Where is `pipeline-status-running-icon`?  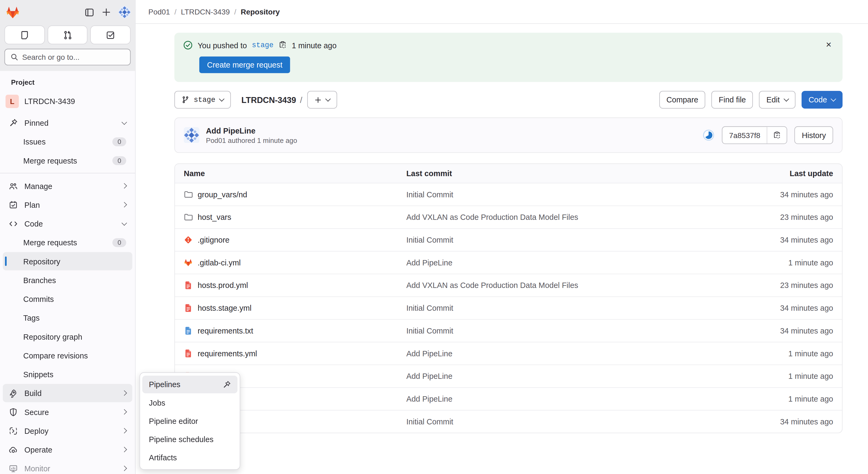
pipeline-status-running-icon is located at coordinates (708, 135).